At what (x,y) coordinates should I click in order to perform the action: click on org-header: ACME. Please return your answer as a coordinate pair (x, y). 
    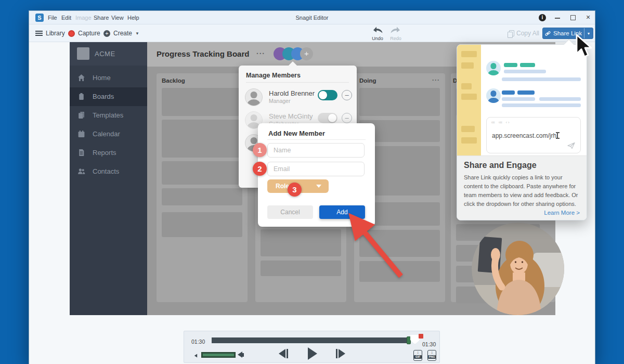
    Looking at the image, I should click on (108, 54).